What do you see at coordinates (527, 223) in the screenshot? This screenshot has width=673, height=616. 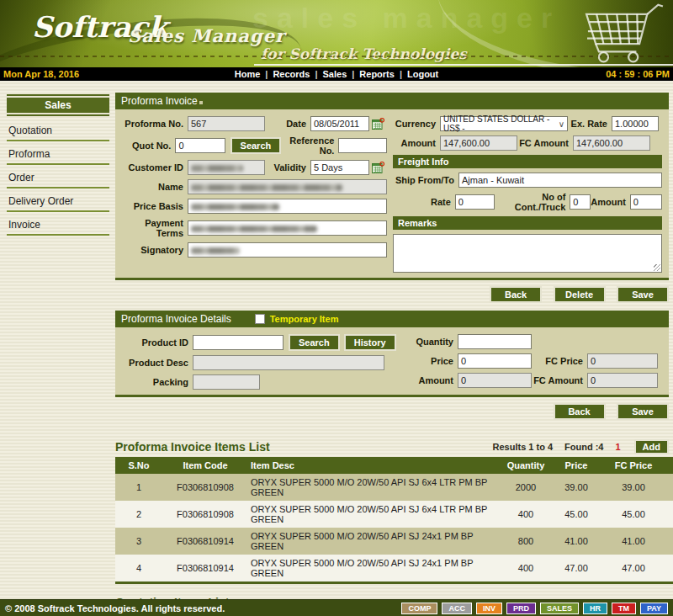 I see `remarks-header: Remarks` at bounding box center [527, 223].